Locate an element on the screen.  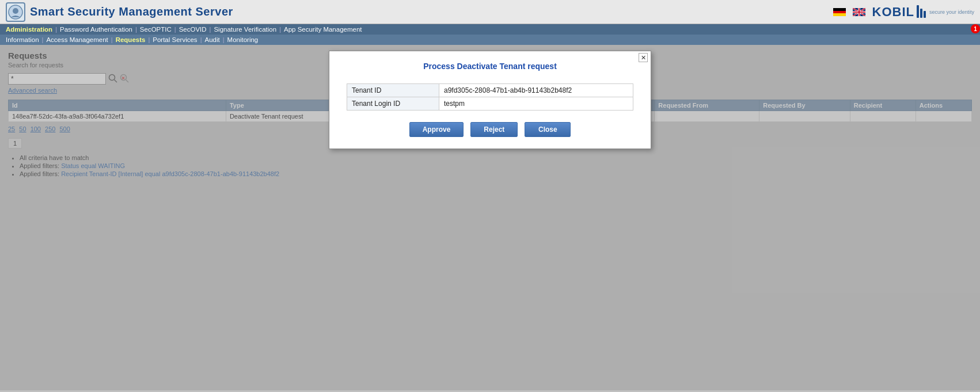
logo-area: Smart Security Management Server is located at coordinates (120, 12).